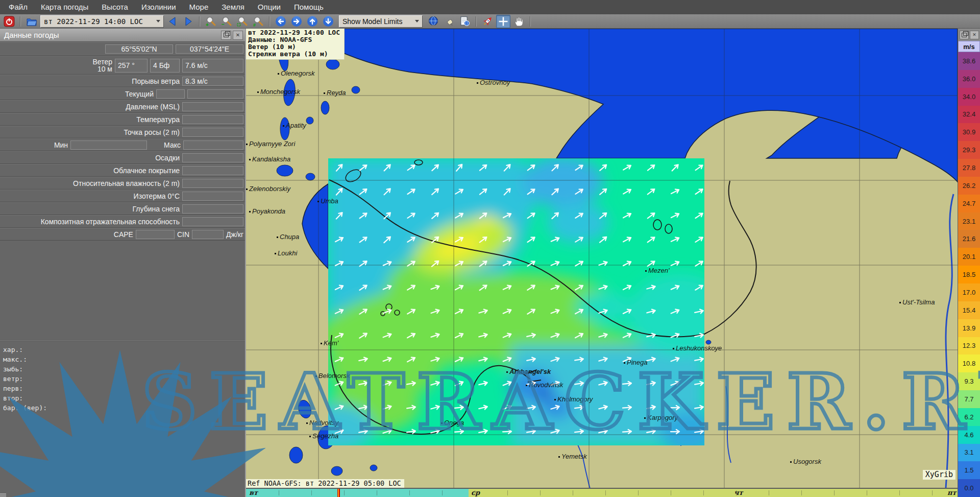 This screenshot has width=980, height=497. What do you see at coordinates (123, 377) in the screenshot?
I see `panel-footer: хар.:макс.:зыбь:ветр:перв:втор:бар. (вер…` at bounding box center [123, 377].